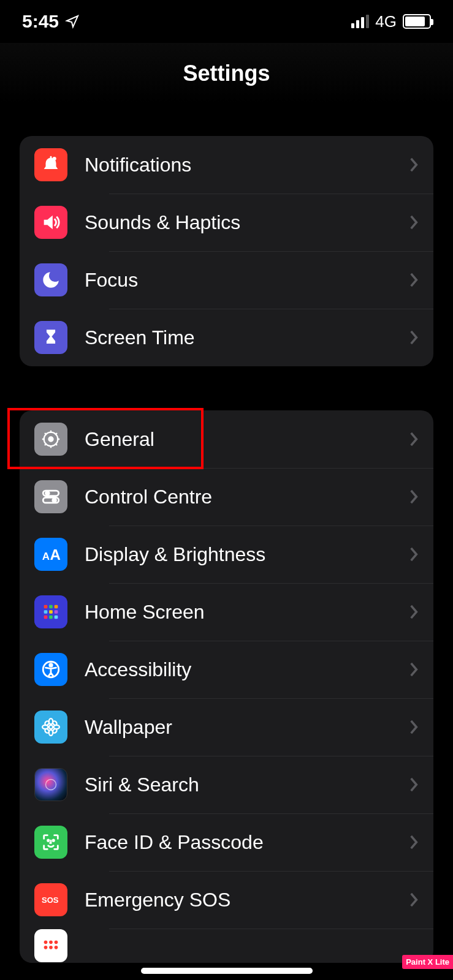  I want to click on row-display: AA Display & Brightness, so click(227, 554).